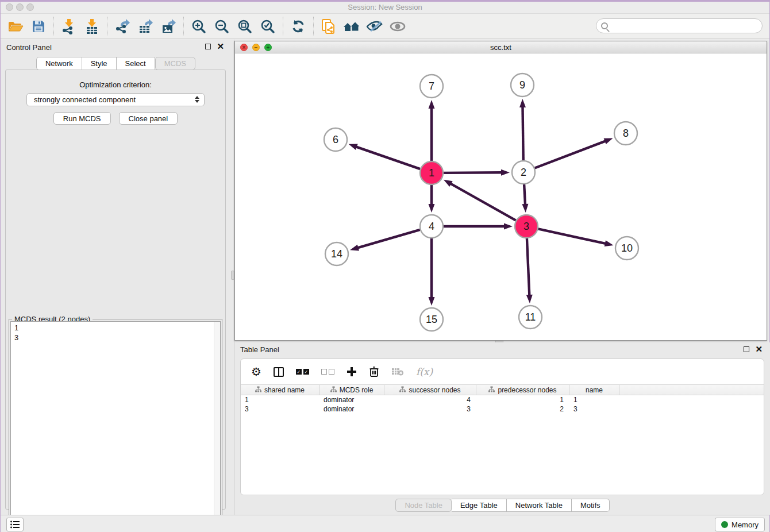  What do you see at coordinates (256, 372) in the screenshot?
I see `table-options-icon: ⚙` at bounding box center [256, 372].